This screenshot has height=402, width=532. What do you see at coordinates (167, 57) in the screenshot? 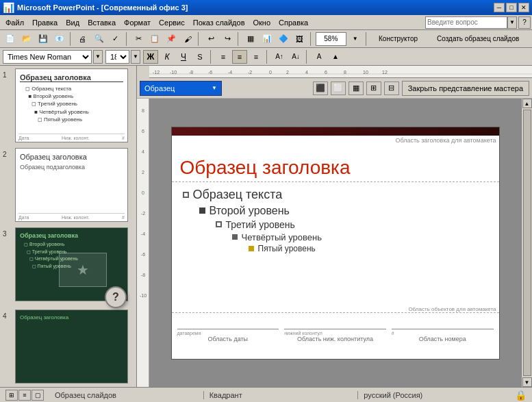
I see `italic-button: К` at bounding box center [167, 57].